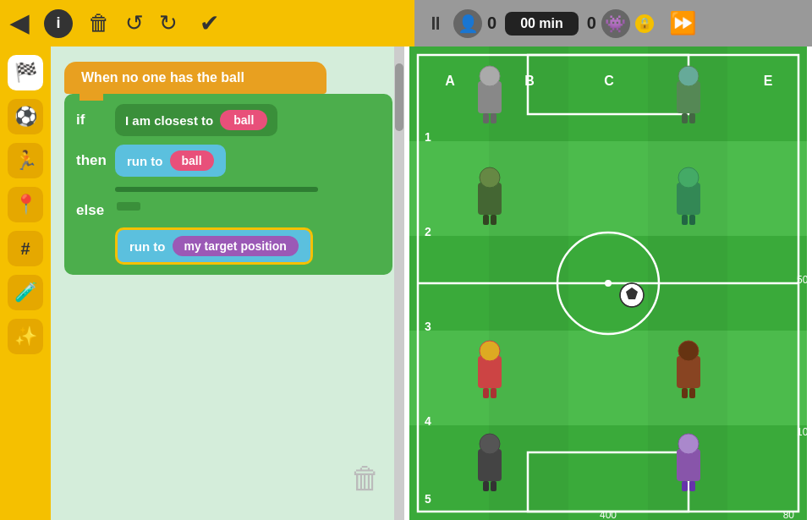 The width and height of the screenshot is (812, 520). I want to click on scrollbar, so click(399, 283).